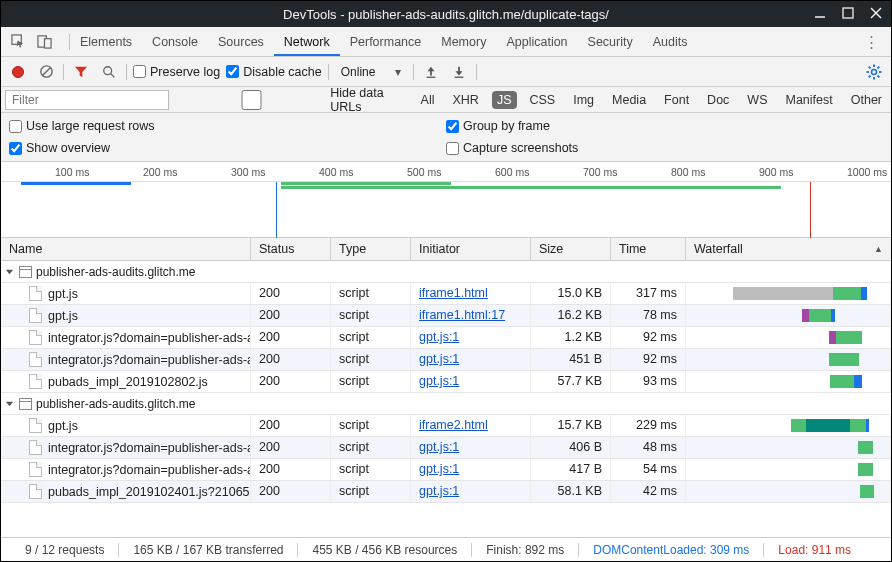 The image size is (892, 562). Describe the element at coordinates (866, 100) in the screenshot. I see `filter-chip-other: Other` at that location.